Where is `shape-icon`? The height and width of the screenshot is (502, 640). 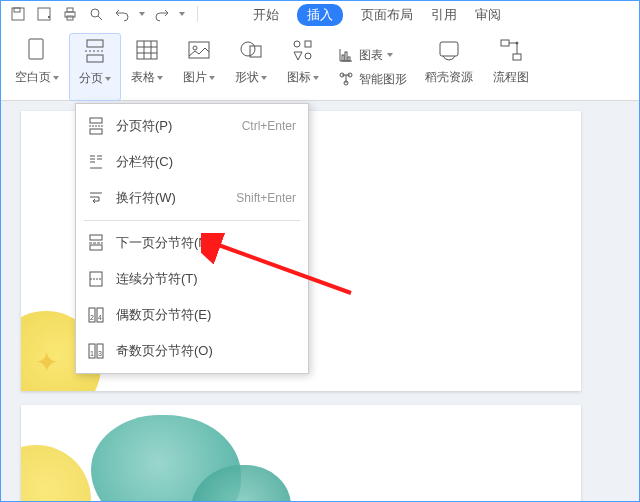
shape-icon is located at coordinates (251, 50).